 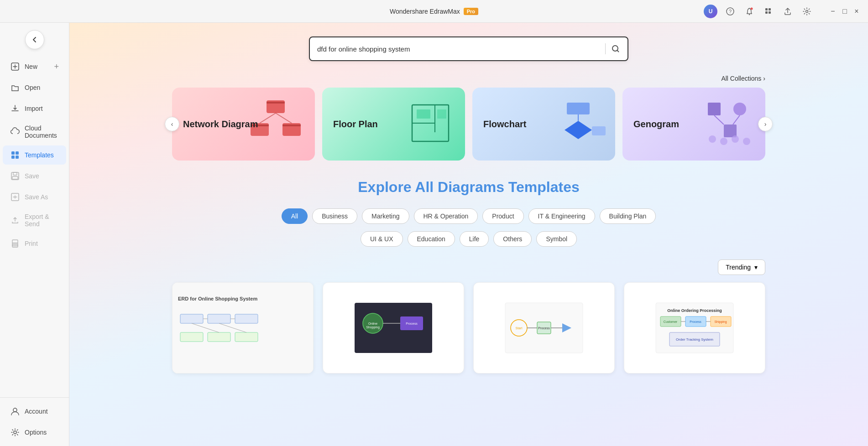 I want to click on trending-label: Trending, so click(x=738, y=267).